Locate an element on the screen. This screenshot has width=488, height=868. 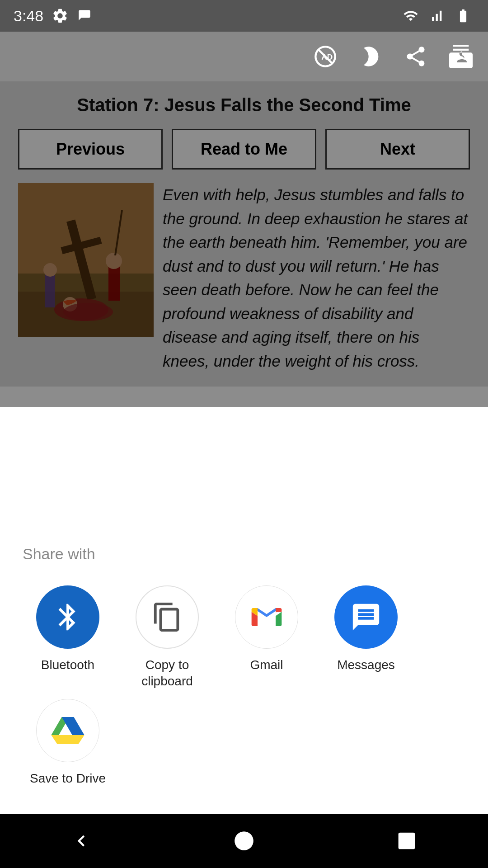
wifi-icon is located at coordinates (411, 16).